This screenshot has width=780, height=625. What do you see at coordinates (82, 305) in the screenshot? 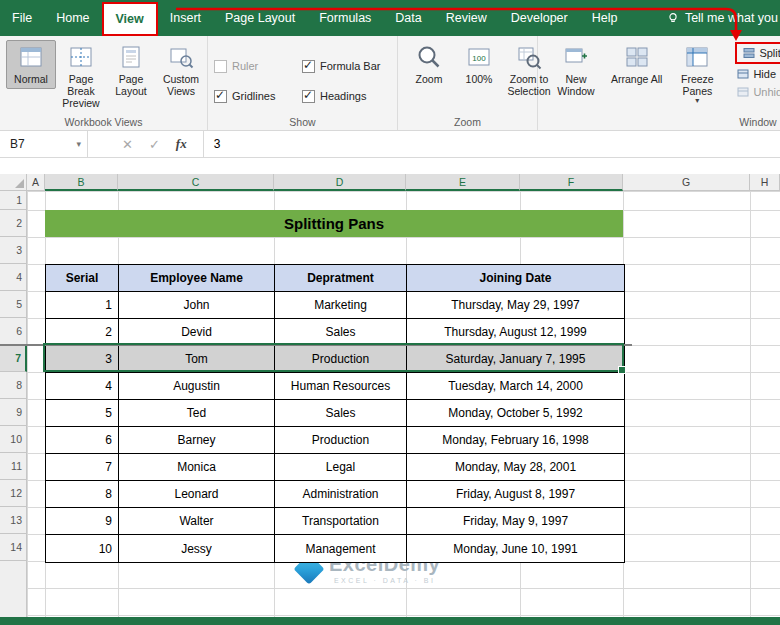
I see `cell-serial: 1` at bounding box center [82, 305].